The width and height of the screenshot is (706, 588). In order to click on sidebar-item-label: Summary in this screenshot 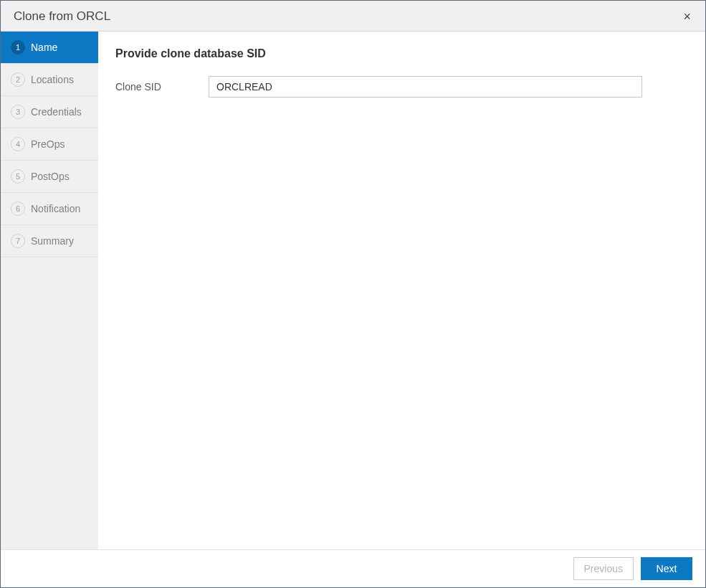, I will do `click(52, 241)`.